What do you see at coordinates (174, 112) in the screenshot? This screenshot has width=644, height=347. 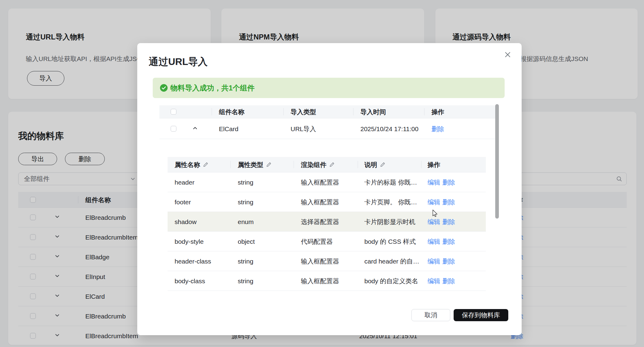 I see `select-all-checkbox` at bounding box center [174, 112].